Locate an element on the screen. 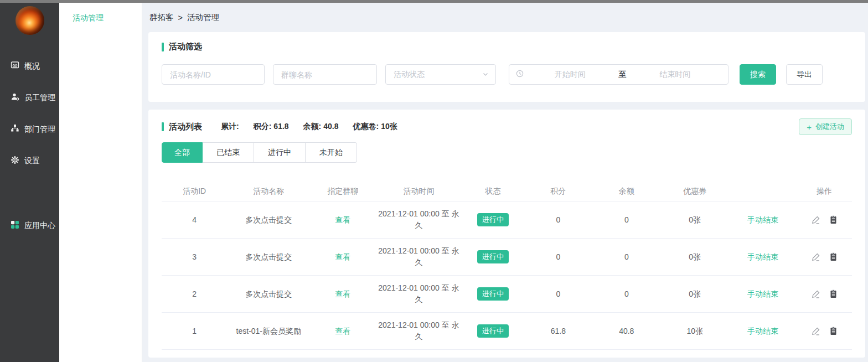  status-badge: 进行中 is located at coordinates (493, 331).